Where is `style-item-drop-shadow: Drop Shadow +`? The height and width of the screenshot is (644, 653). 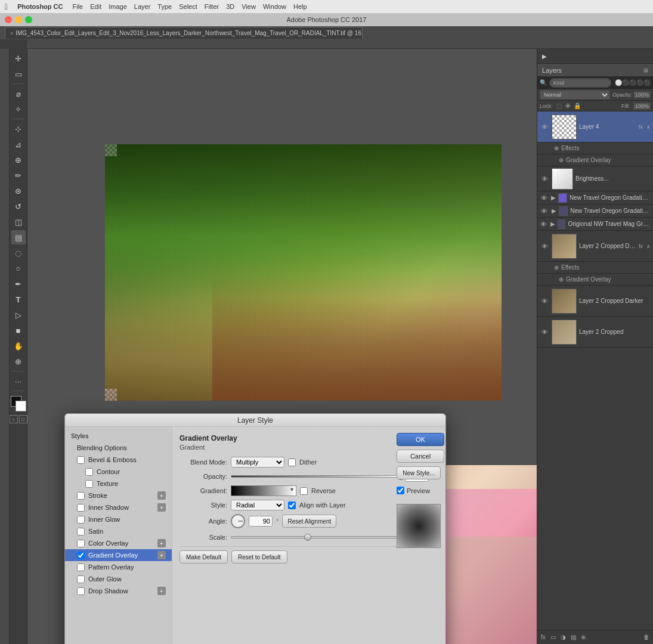 style-item-drop-shadow: Drop Shadow + is located at coordinates (118, 591).